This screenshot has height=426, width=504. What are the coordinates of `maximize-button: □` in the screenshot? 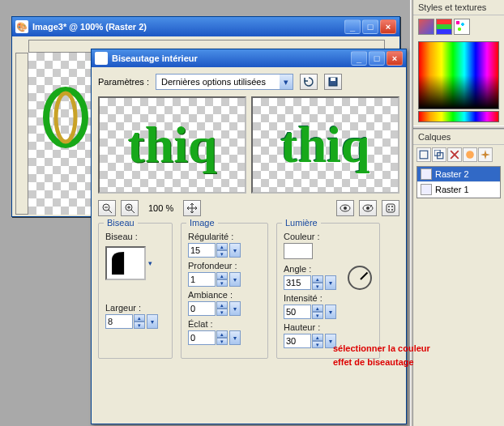 It's located at (370, 27).